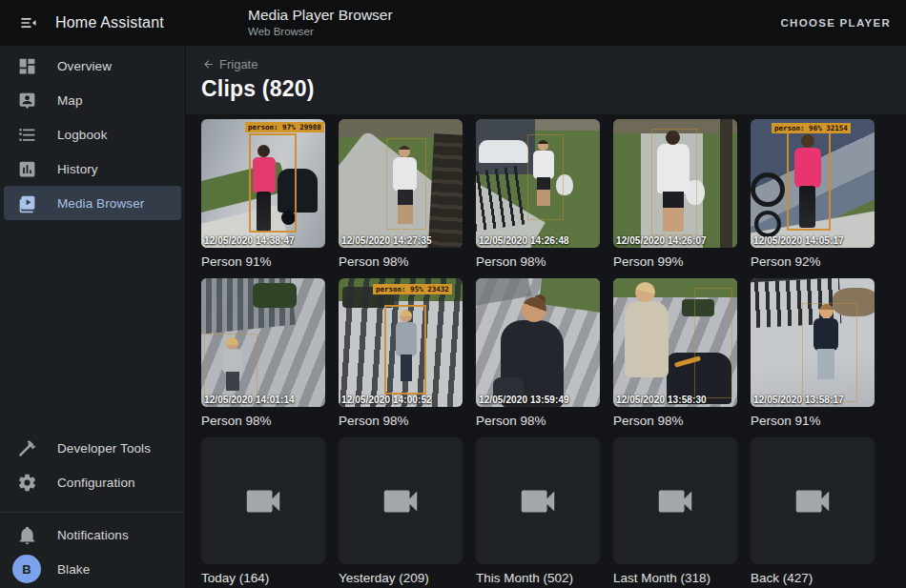 The width and height of the screenshot is (906, 588). I want to click on clip-thumbnail: 12/05/2020 14:27:35, so click(401, 183).